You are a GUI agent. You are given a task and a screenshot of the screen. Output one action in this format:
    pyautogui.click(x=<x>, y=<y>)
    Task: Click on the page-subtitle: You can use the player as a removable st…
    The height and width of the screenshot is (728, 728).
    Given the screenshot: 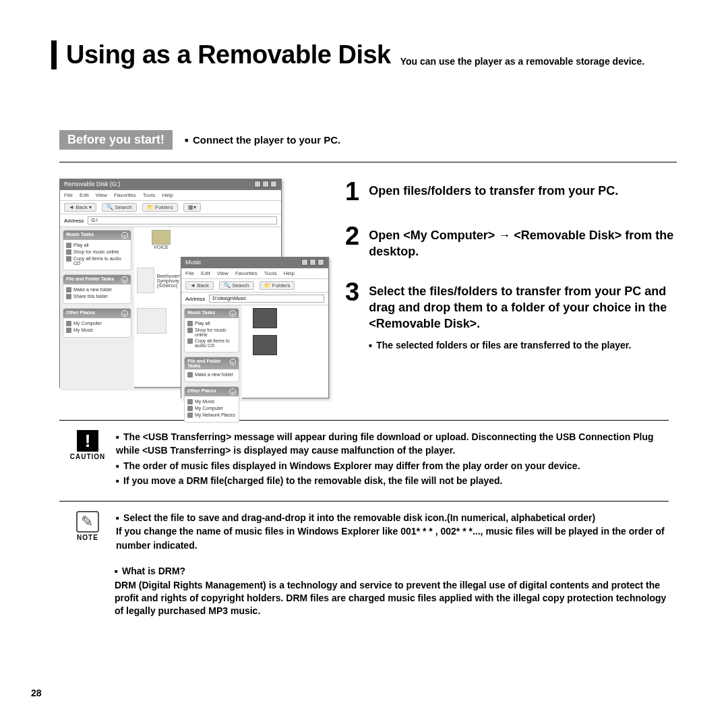 What is the action you would take?
    pyautogui.click(x=522, y=63)
    